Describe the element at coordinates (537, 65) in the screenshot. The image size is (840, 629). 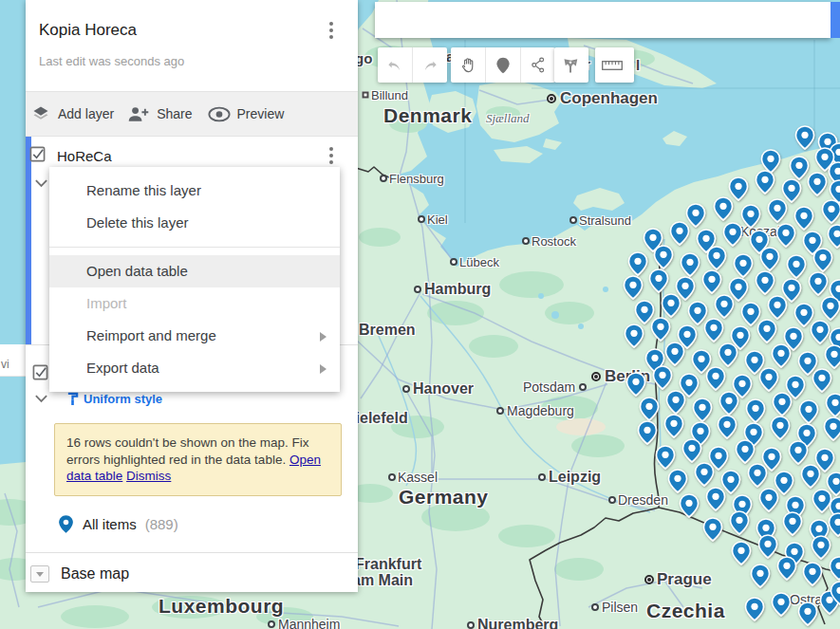
I see `draw-line-button` at that location.